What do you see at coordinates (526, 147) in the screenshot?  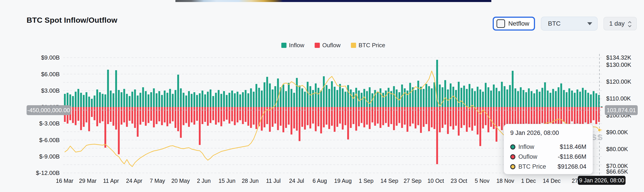 I see `tooltip-series-label: Inflow` at bounding box center [526, 147].